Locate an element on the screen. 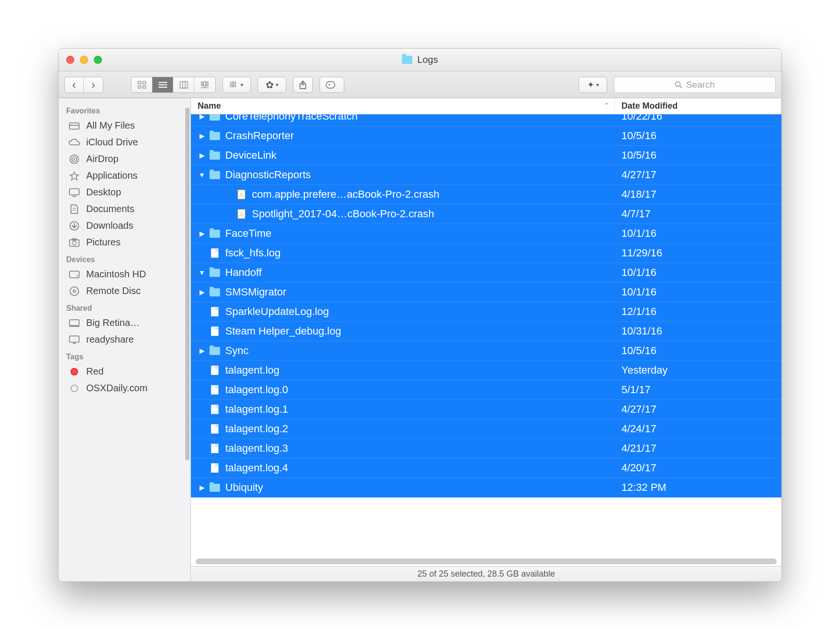 Image resolution: width=840 pixels, height=630 pixels. table-row: SparkleUpdateLog.log12/1/16 is located at coordinates (486, 312).